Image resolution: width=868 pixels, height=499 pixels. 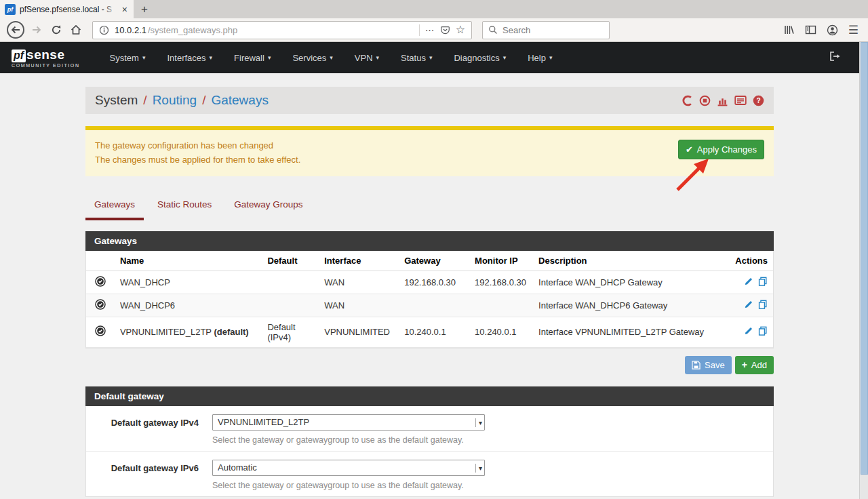 What do you see at coordinates (741, 100) in the screenshot?
I see `log-list-icon` at bounding box center [741, 100].